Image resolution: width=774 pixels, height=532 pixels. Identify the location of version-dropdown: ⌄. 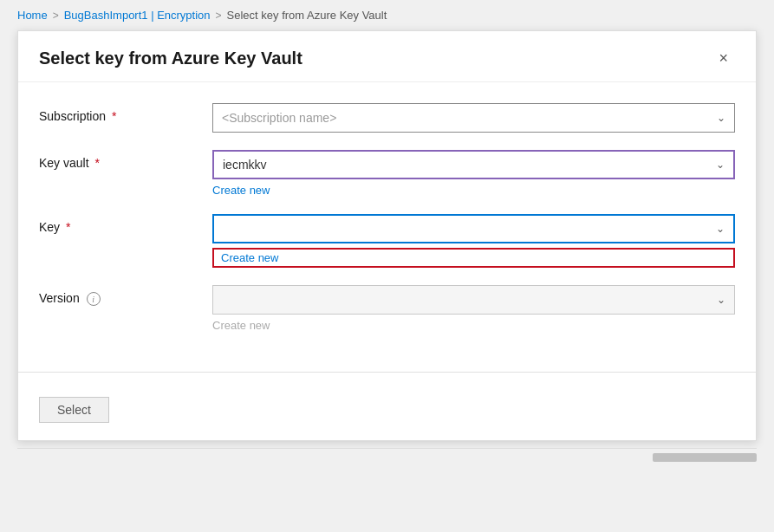
(473, 300).